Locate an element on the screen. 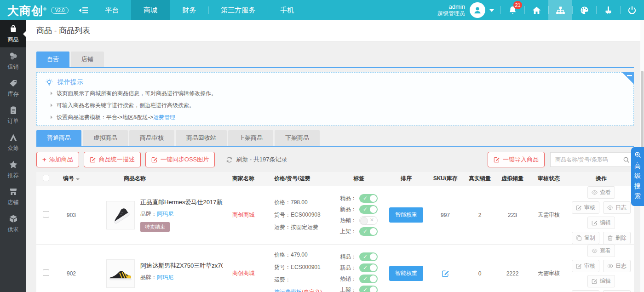  bulb-icon is located at coordinates (49, 82).